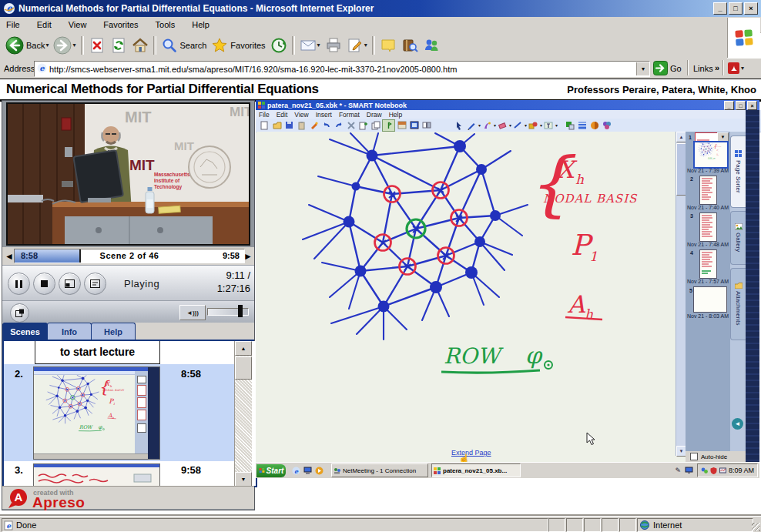  Describe the element at coordinates (410, 45) in the screenshot. I see `research-button` at that location.